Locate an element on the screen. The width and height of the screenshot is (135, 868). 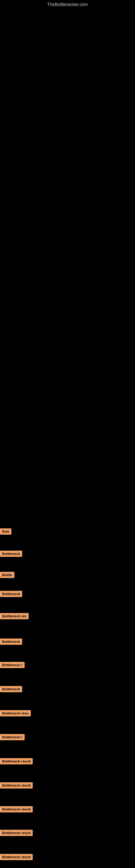
bottleneck-badge-row: Bottleneck resu is located at coordinates (15, 714).